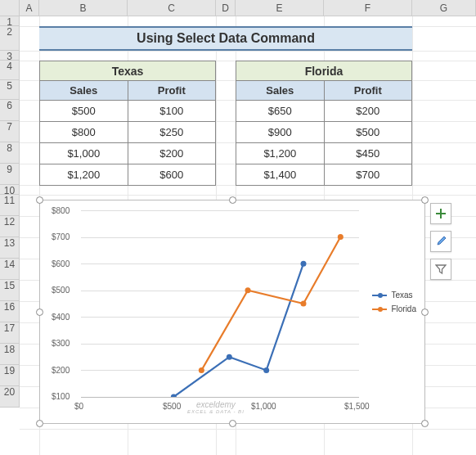 This screenshot has height=455, width=476. Describe the element at coordinates (402, 295) in the screenshot. I see `legend-label: Texas` at that location.